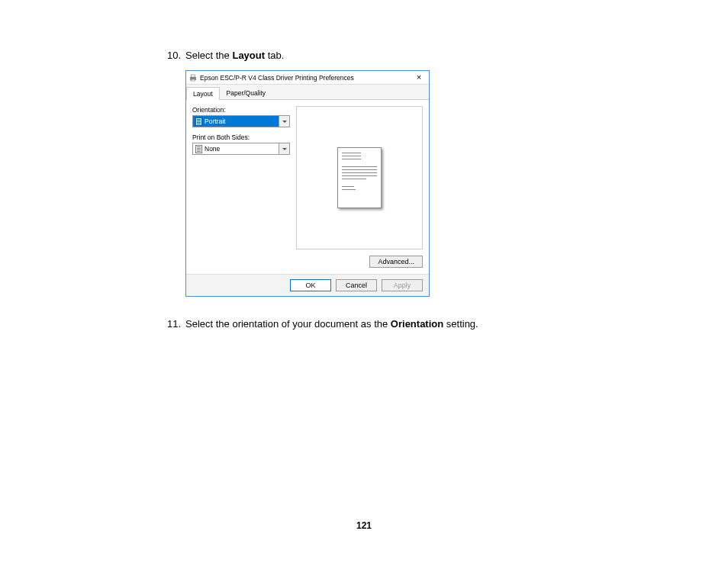 The width and height of the screenshot is (728, 563). Describe the element at coordinates (306, 78) in the screenshot. I see `dialog-title: Epson ESC/P-R V4 Class Driver Printing P…` at that location.